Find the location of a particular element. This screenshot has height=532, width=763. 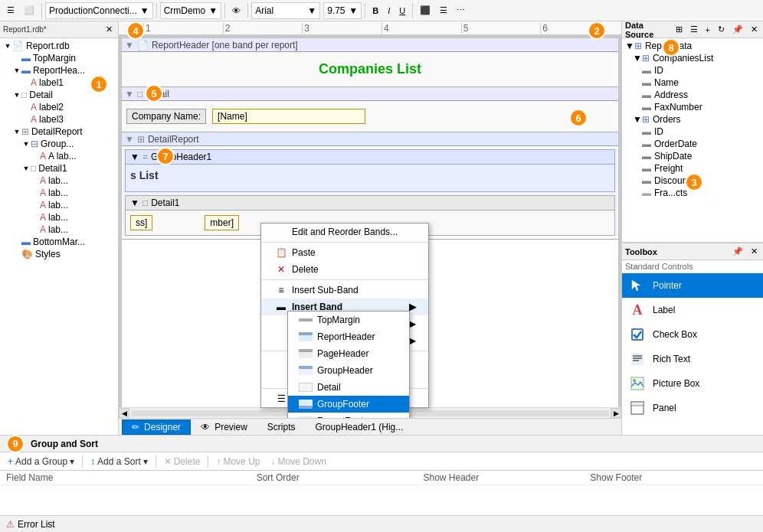

tab-groupheader: GroupHeader1 (Hig... is located at coordinates (360, 427).